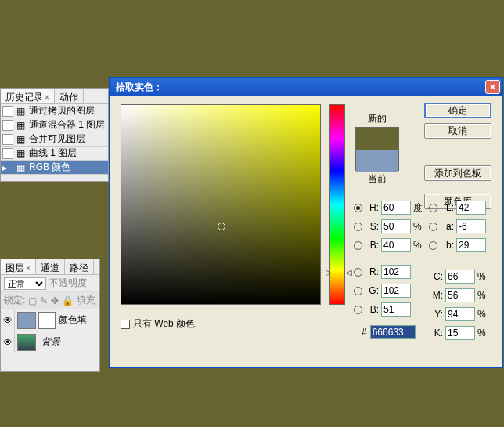  I want to click on layer-mask, so click(47, 320).